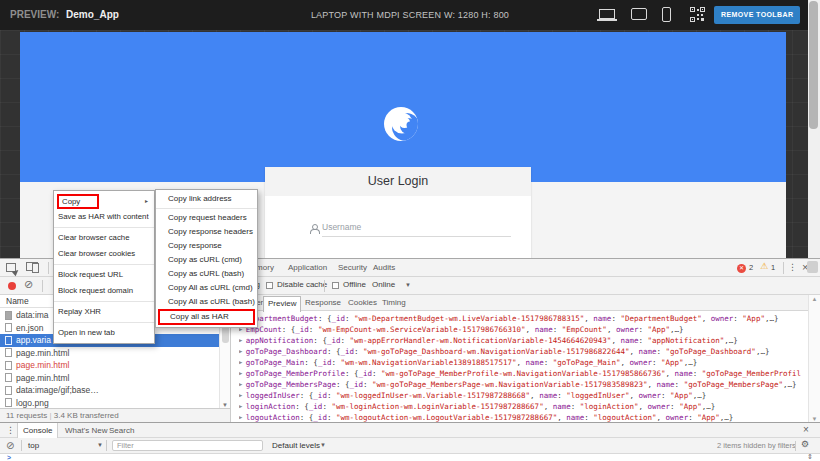 This screenshot has height=461, width=820. What do you see at coordinates (206, 288) in the screenshot?
I see `menu-item-copy-all-as-curl-cmd: Copy All as cURL (cmd)` at bounding box center [206, 288].